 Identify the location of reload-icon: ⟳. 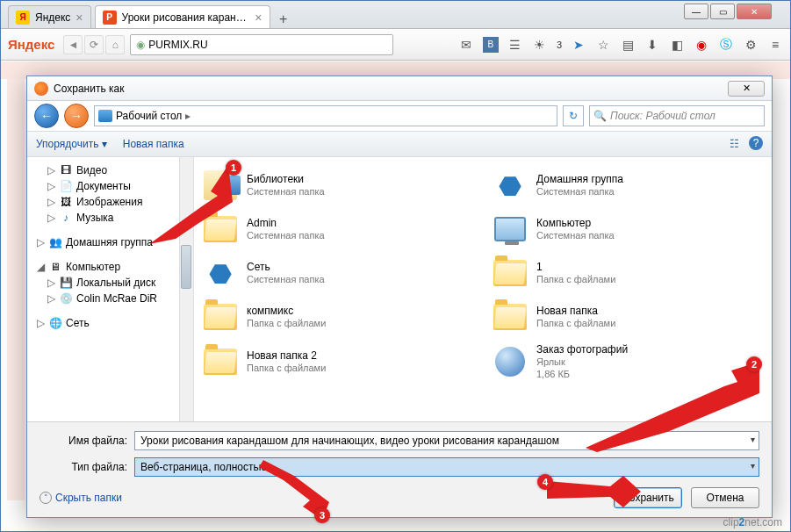
(94, 45).